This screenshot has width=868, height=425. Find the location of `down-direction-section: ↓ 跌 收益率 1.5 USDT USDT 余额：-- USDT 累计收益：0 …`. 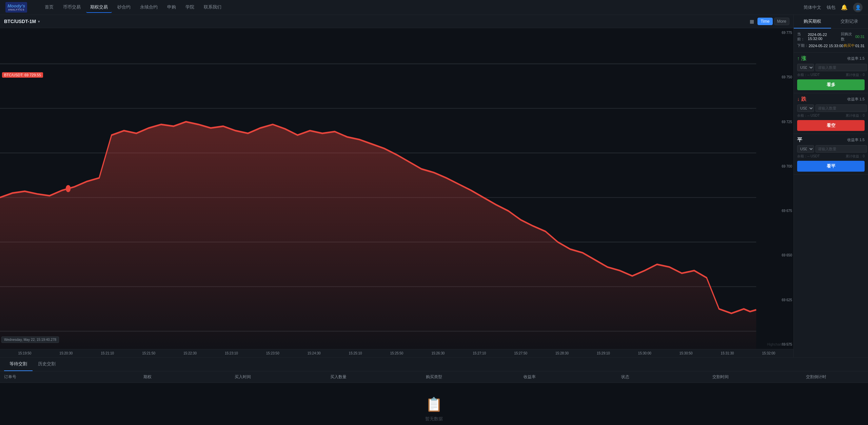

down-direction-section: ↓ 跌 收益率 1.5 USDT USDT 余额：-- USDT 累计收益：0 … is located at coordinates (831, 114).